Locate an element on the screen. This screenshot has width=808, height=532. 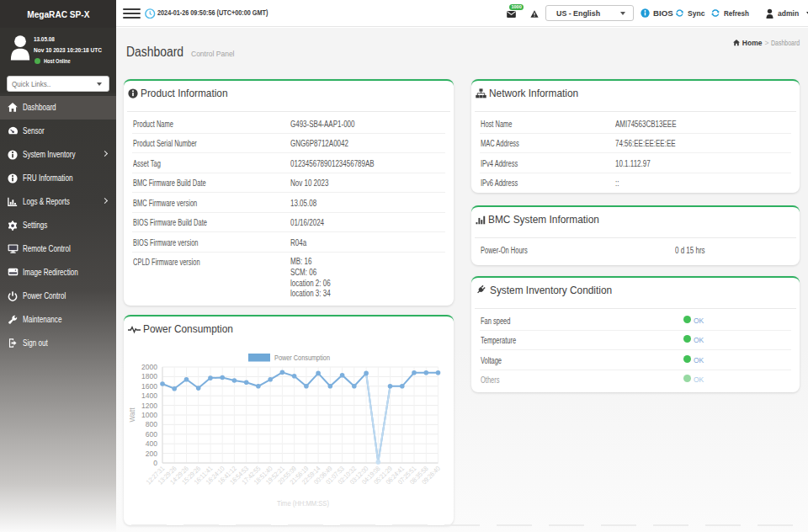
svg-text: 0 is located at coordinates (155, 463).